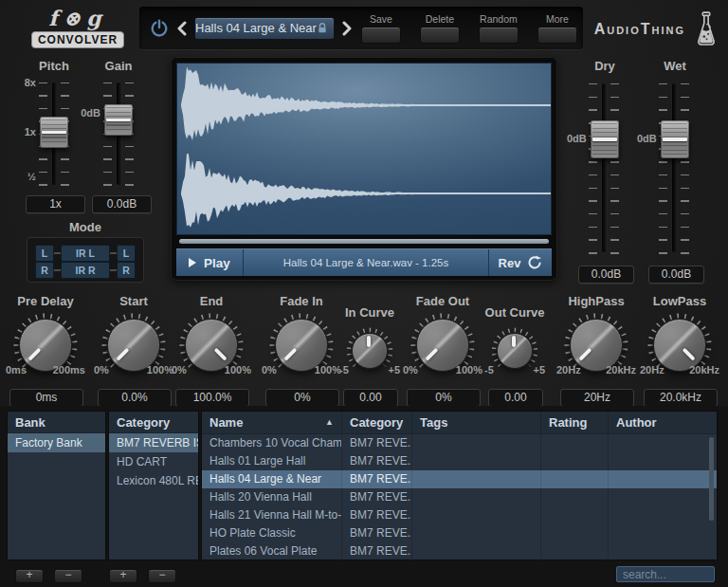  I want to click on out-curve-min: -5, so click(489, 370).